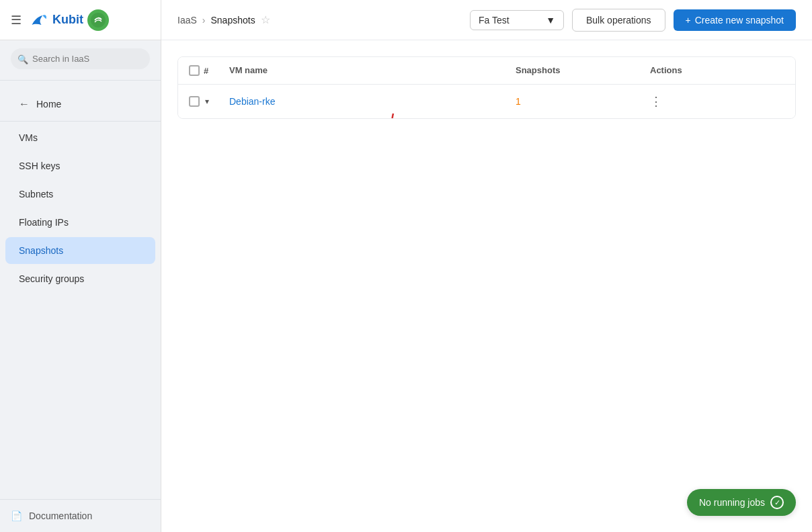 Image resolution: width=812 pixels, height=532 pixels. I want to click on vm-name-link: Debian-rke, so click(252, 101).